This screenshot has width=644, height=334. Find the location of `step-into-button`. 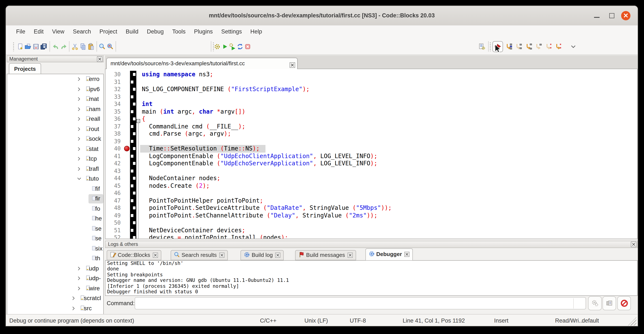

step-into-button is located at coordinates (528, 47).